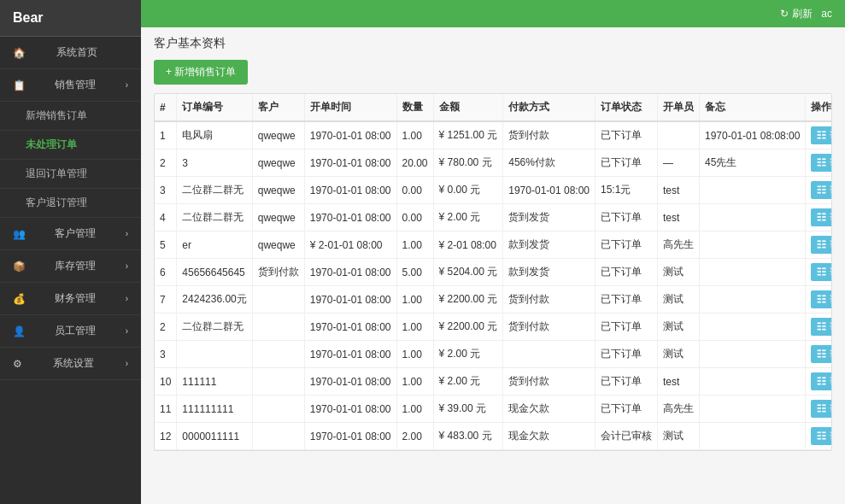  I want to click on table-cell: er, so click(214, 245).